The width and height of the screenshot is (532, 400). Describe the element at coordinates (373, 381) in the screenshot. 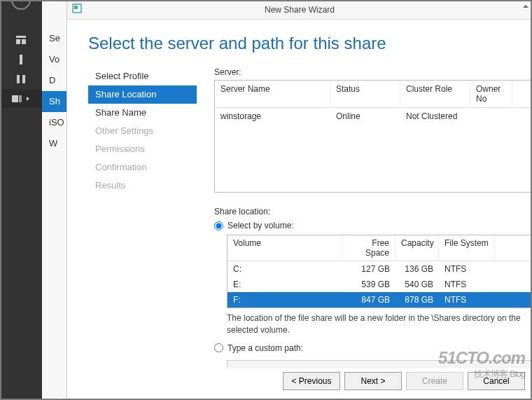

I see `next-button: Next >` at that location.